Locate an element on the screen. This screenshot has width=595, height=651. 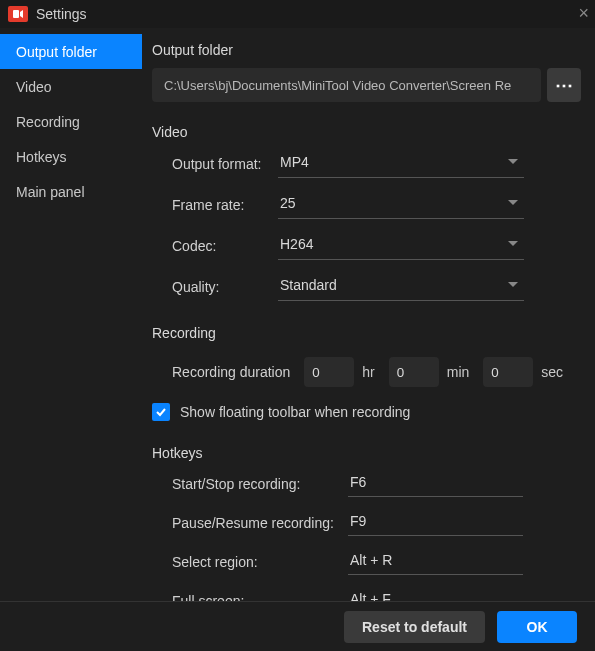
sidebar-item-video: Video is located at coordinates (71, 86).